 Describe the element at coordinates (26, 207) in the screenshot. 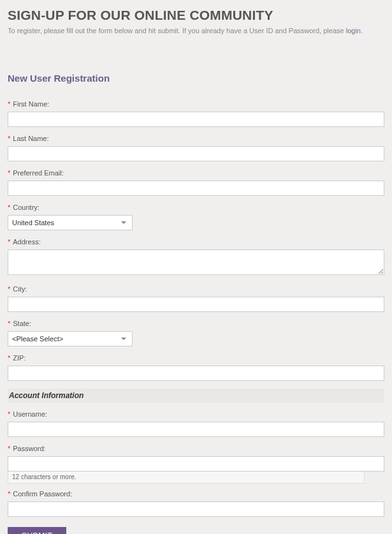

I see `country-label: Country:` at that location.